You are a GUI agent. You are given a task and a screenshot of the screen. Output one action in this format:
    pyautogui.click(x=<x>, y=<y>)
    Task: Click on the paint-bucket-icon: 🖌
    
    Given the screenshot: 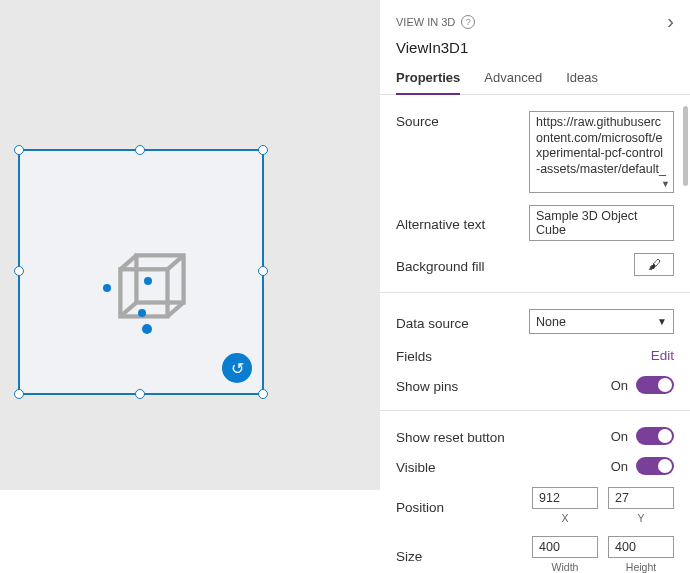 What is the action you would take?
    pyautogui.click(x=654, y=264)
    